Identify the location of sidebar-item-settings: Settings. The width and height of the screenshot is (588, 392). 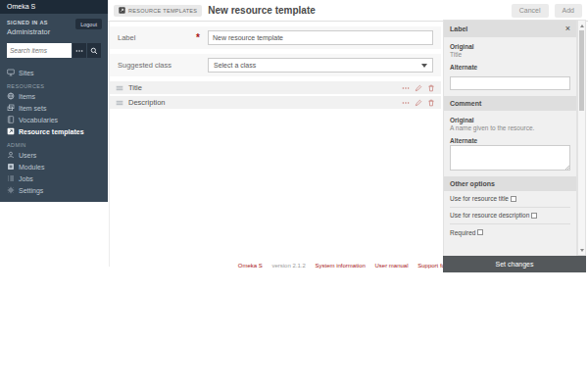
(54, 190).